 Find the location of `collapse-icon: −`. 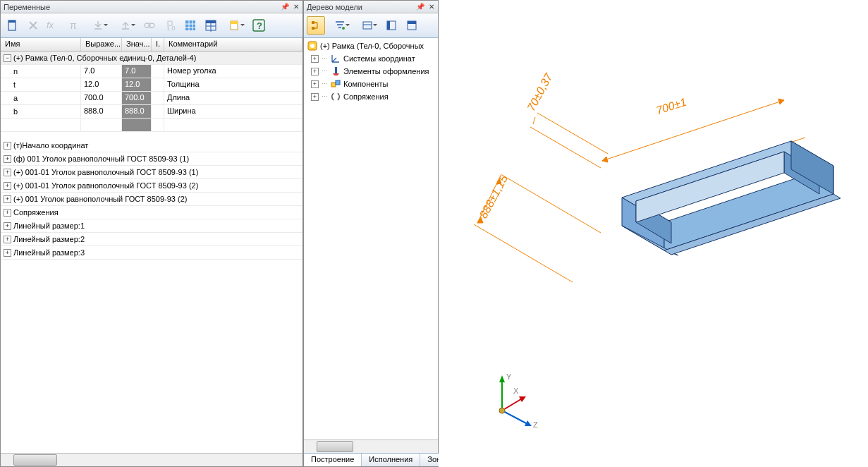

collapse-icon: − is located at coordinates (7, 58).